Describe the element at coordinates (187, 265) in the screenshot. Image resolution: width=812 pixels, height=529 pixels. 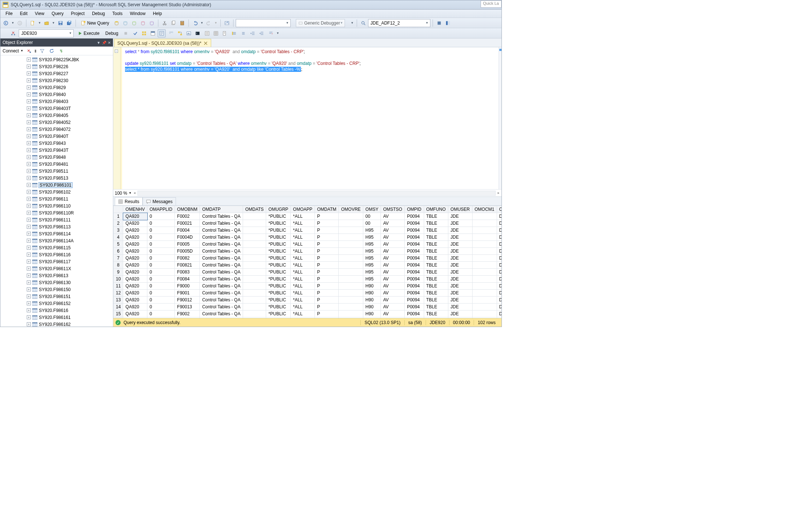
I see `cell: F00821` at that location.